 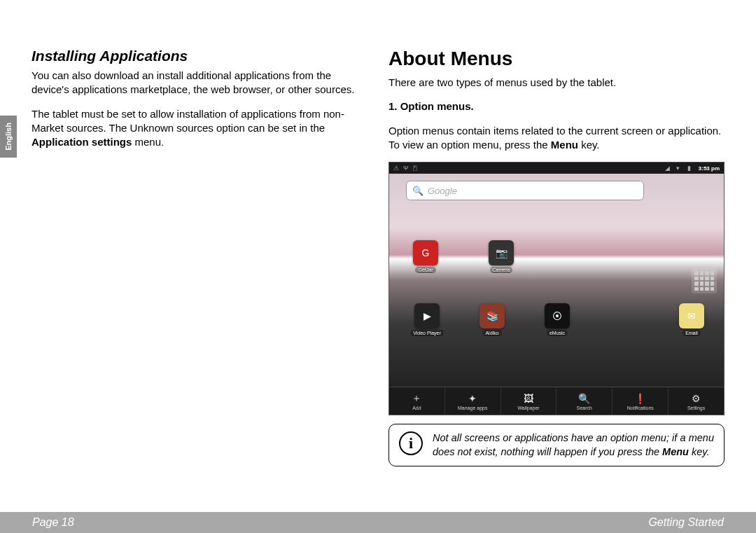 What do you see at coordinates (416, 168) in the screenshot?
I see `android-icon: ⍞` at bounding box center [416, 168].